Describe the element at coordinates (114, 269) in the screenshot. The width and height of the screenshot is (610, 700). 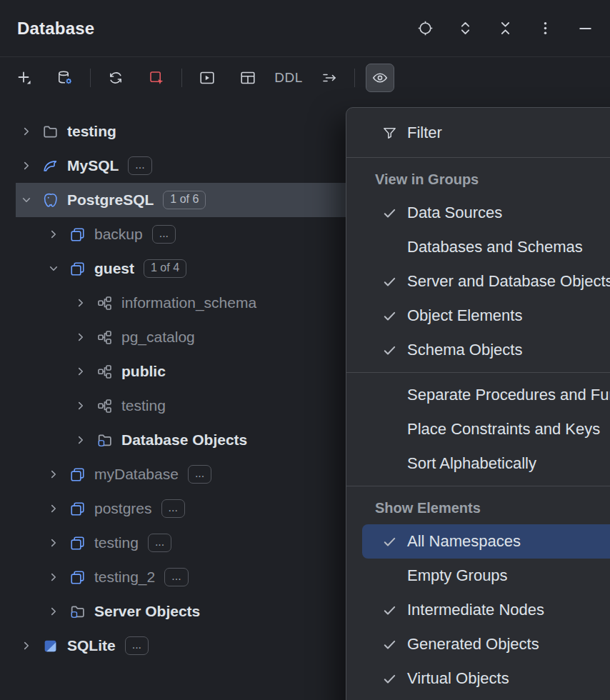
I see `tree-item-label: guest` at that location.